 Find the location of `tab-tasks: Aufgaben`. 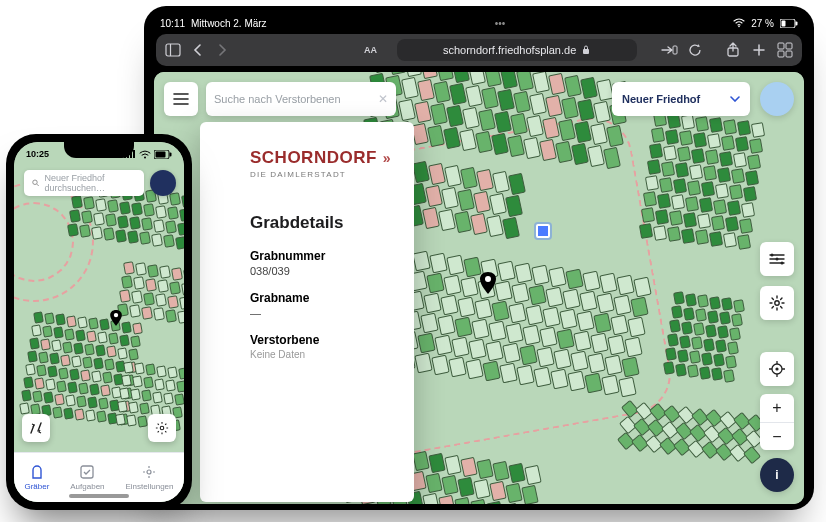

tab-tasks: Aufgaben is located at coordinates (87, 478).